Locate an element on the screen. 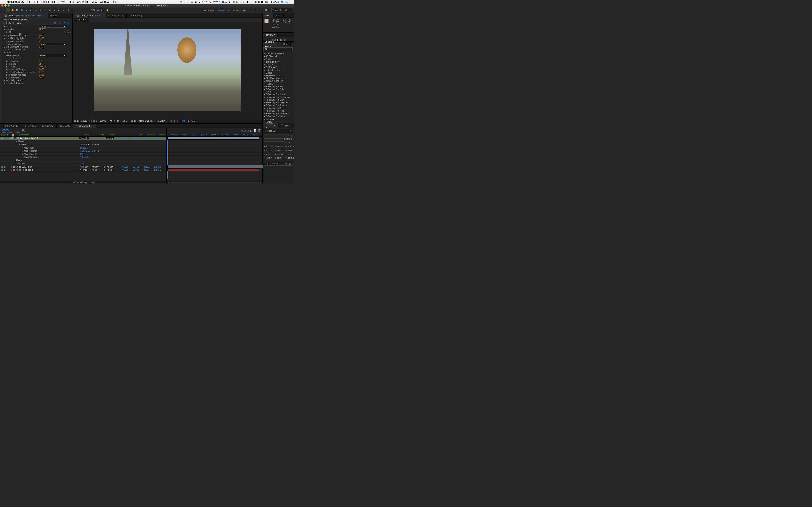  ruler-icon: ⊞ is located at coordinates (94, 121).